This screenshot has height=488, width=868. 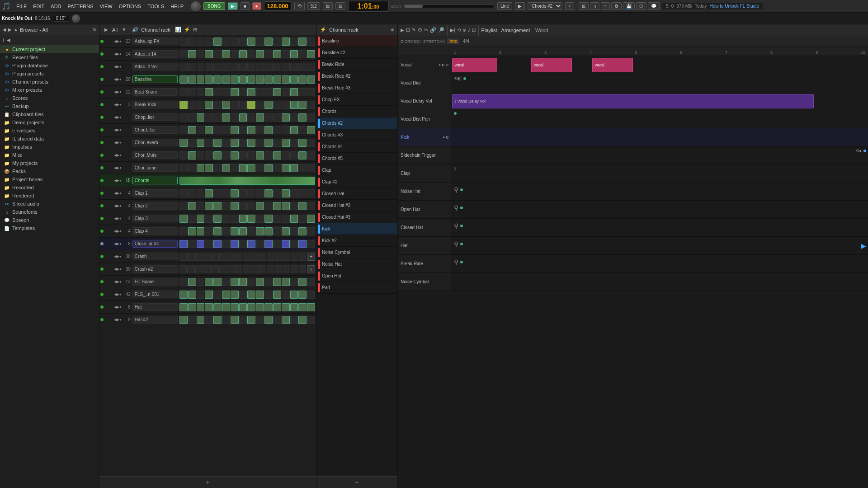 I want to click on mixer-item-chopfx: Chop FX, so click(x=357, y=100).